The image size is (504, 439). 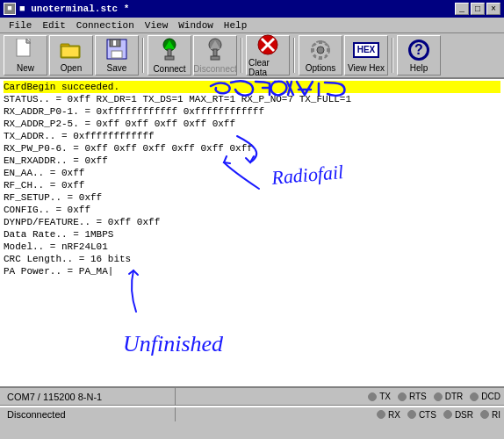 I want to click on menu-file: File, so click(x=20, y=25).